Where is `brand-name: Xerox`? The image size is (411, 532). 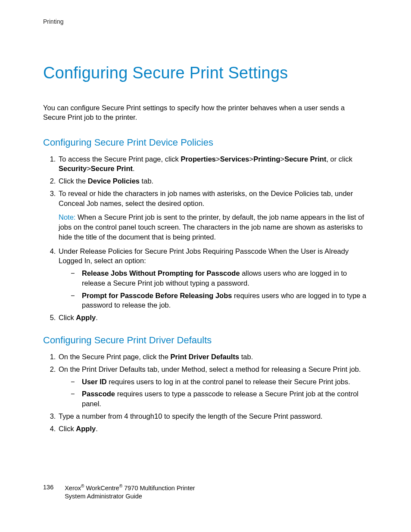 brand-name: Xerox is located at coordinates (73, 488).